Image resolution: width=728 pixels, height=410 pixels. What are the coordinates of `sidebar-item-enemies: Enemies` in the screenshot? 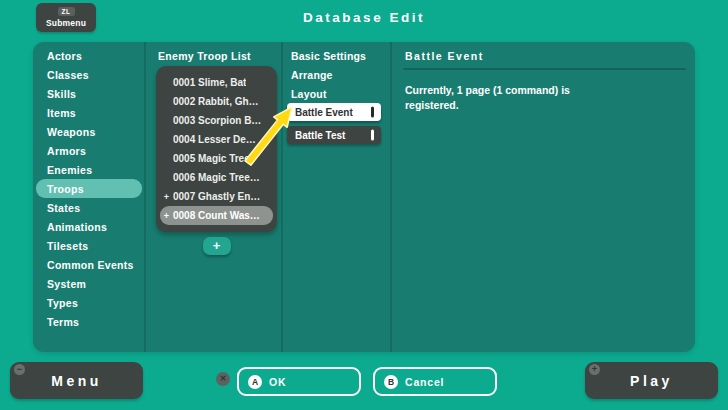 It's located at (88, 170).